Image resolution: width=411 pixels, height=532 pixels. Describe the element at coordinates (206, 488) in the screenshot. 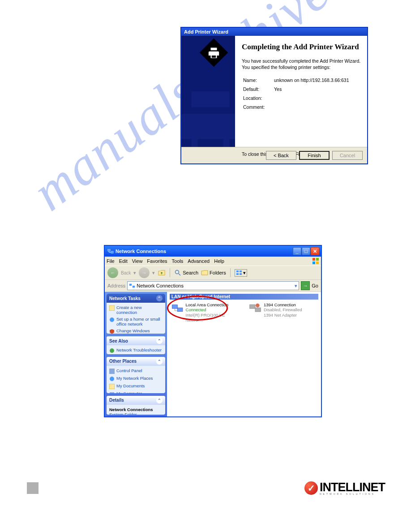

I see `page-footer: ✓ INTELLINET NETWORK SOLUTIONS` at that location.